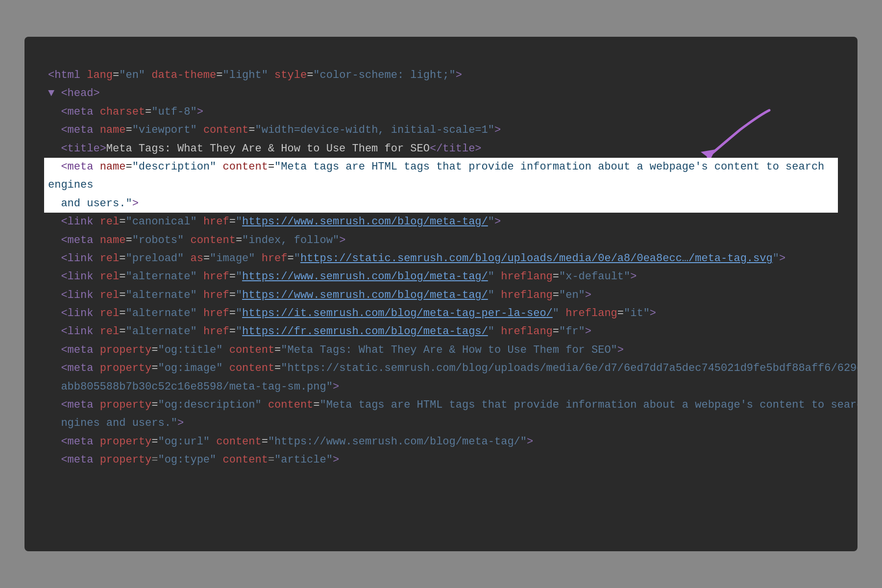 This screenshot has height=588, width=882. I want to click on code-line-robots: <meta name="robots" content="index, foll…, so click(441, 240).